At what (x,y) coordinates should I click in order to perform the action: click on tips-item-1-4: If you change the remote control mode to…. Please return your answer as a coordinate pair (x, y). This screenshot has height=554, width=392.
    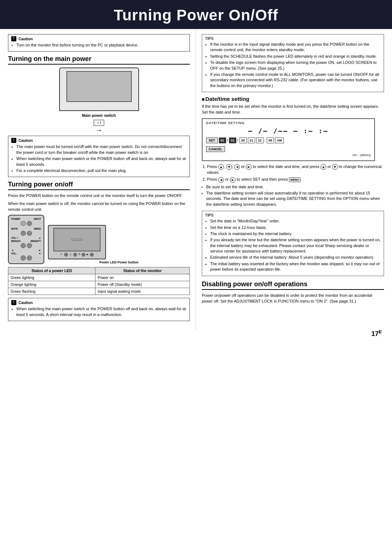
    Looking at the image, I should click on (295, 80).